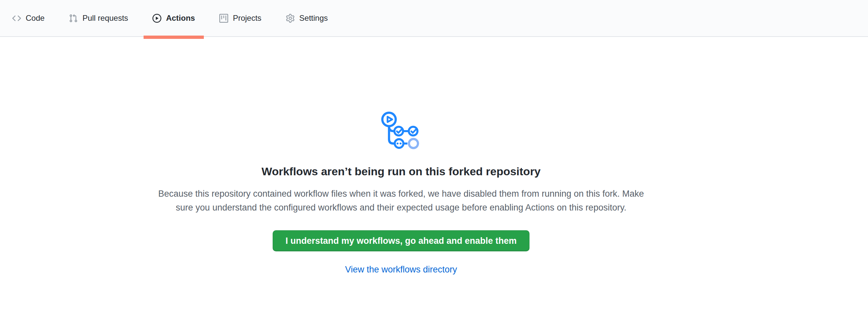  Describe the element at coordinates (401, 131) in the screenshot. I see `actions-workflow-graph-icon` at that location.